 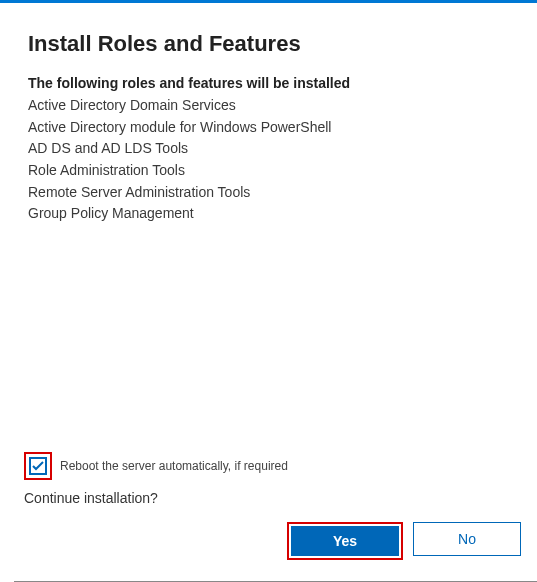 What do you see at coordinates (272, 128) in the screenshot?
I see `list-item: Active Directory module for Windows Powe…` at bounding box center [272, 128].